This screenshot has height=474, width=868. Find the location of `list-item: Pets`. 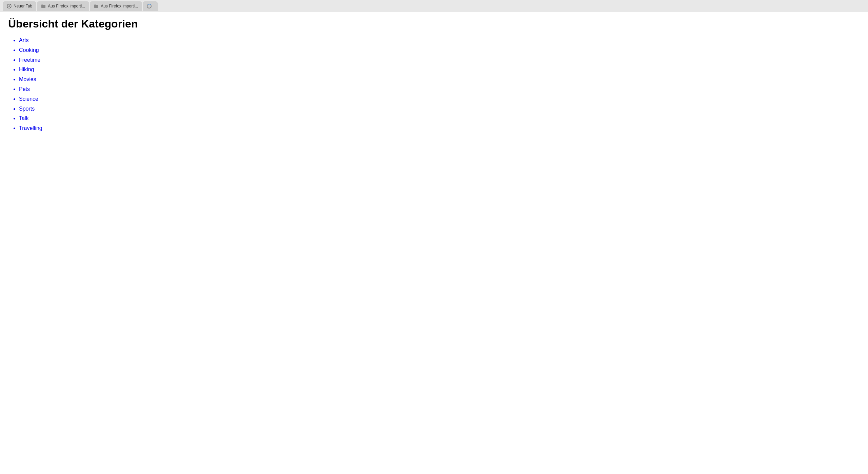

list-item: Pets is located at coordinates (439, 90).